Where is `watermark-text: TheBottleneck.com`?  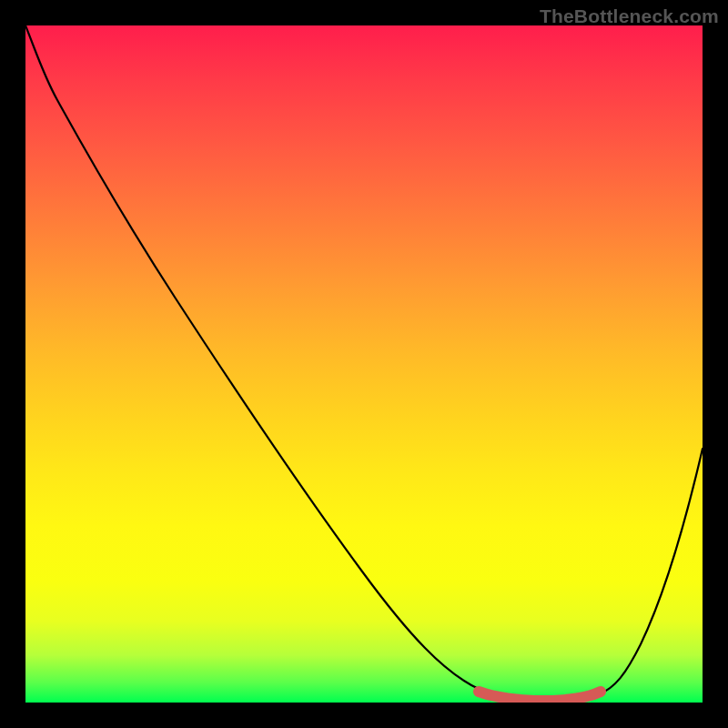 watermark-text: TheBottleneck.com is located at coordinates (630, 16).